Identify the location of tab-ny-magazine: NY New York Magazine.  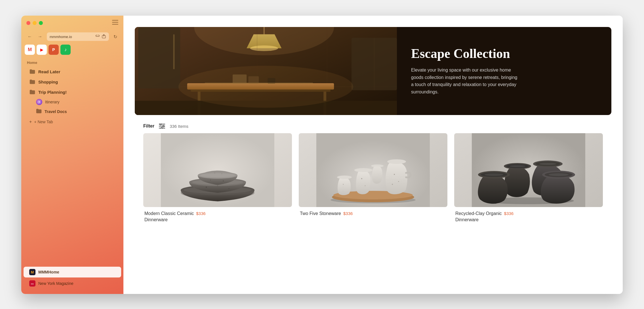
(72, 283).